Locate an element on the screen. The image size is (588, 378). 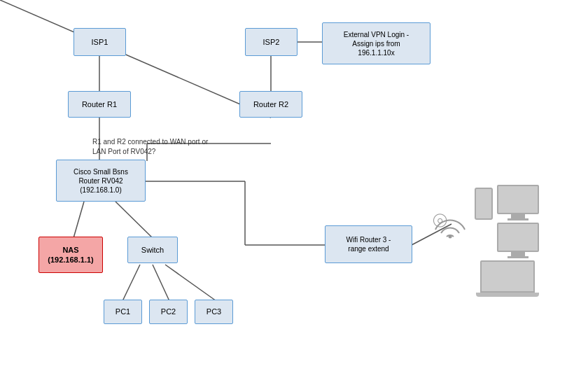
wifi-router3-node: Wifi Router 3 -range extend is located at coordinates (368, 244).